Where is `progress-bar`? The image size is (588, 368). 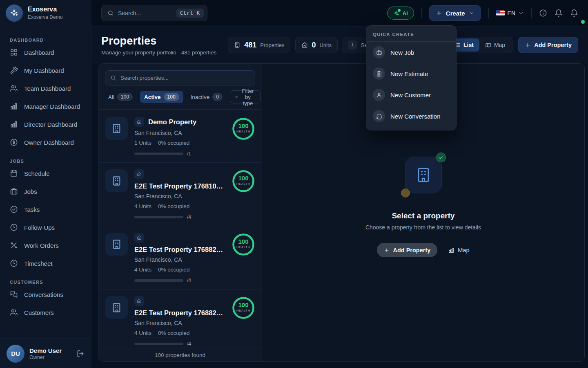 progress-bar is located at coordinates (159, 280).